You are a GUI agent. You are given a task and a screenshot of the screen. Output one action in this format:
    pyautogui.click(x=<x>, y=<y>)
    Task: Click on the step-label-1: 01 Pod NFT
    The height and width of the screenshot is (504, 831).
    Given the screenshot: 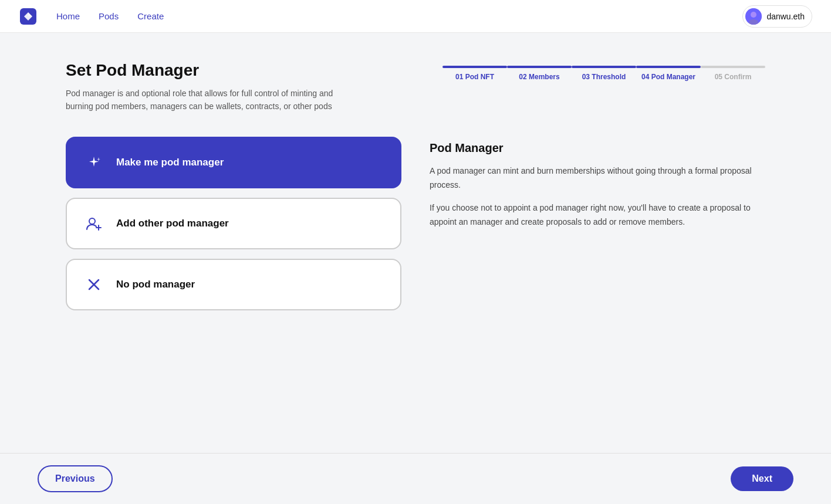 What is the action you would take?
    pyautogui.click(x=475, y=77)
    